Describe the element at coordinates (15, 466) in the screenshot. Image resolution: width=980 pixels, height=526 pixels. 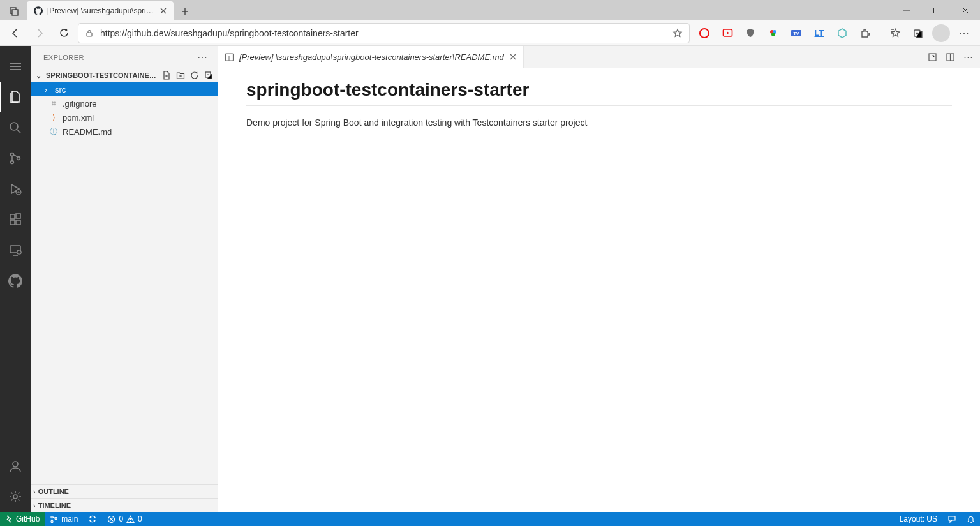
I see `activity-account-icon` at that location.